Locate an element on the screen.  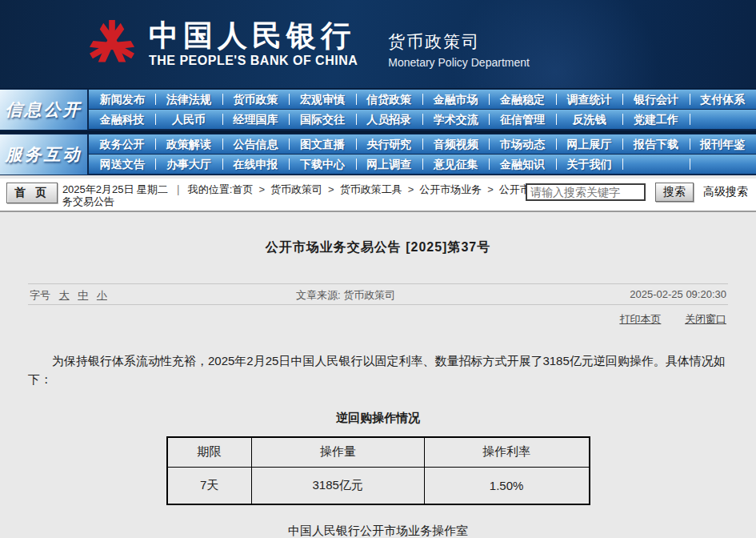
nav-item: 支付体系 is located at coordinates (723, 99).